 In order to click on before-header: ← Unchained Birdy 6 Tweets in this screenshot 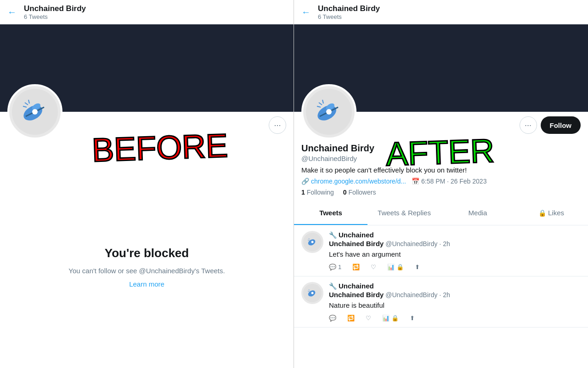, I will do `click(147, 12)`.